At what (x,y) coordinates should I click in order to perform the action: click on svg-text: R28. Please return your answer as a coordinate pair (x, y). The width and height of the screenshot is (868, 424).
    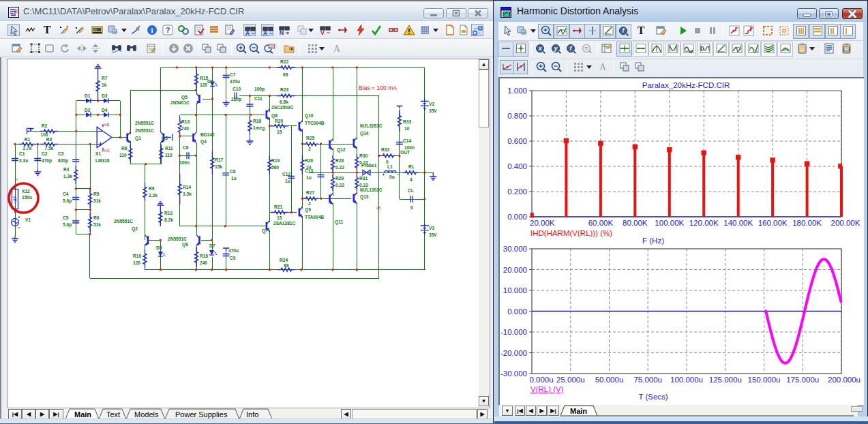
    Looking at the image, I should click on (340, 161).